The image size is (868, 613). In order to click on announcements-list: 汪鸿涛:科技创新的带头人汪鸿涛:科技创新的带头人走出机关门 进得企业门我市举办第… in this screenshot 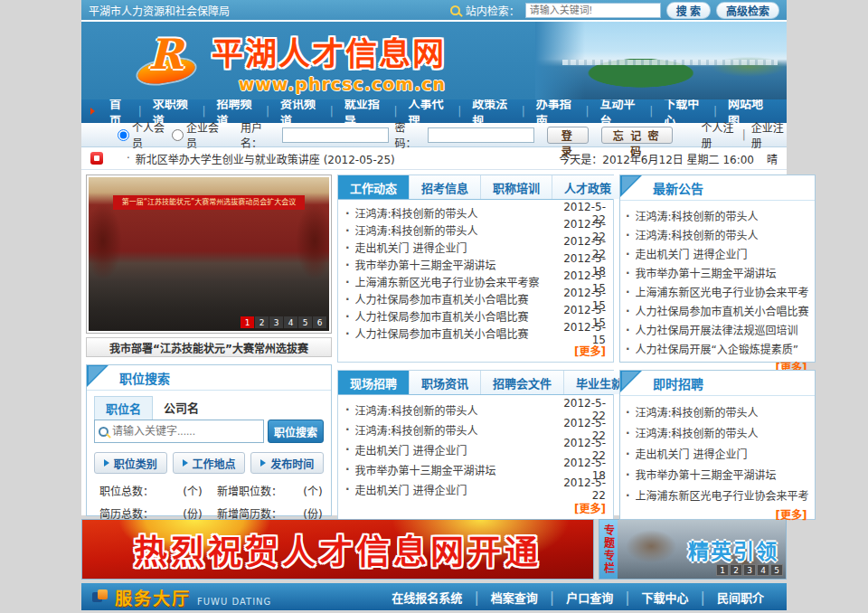, I will do `click(718, 279)`.